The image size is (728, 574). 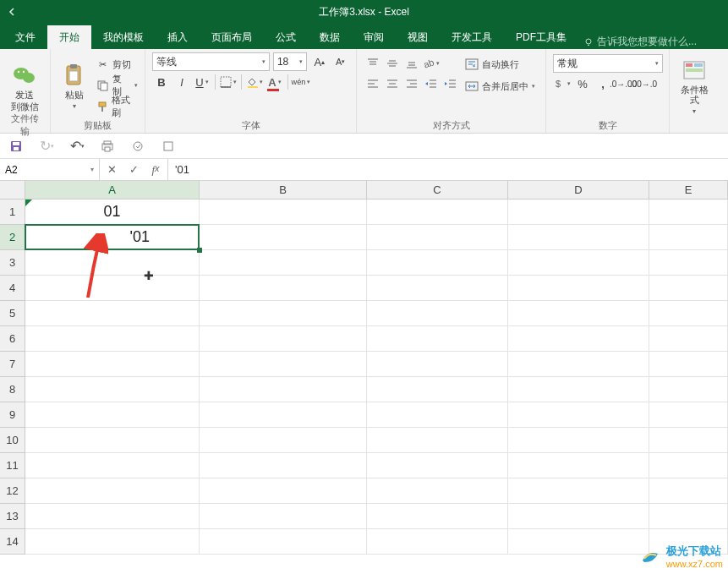 I want to click on name-box: A2 ▾, so click(x=50, y=169).